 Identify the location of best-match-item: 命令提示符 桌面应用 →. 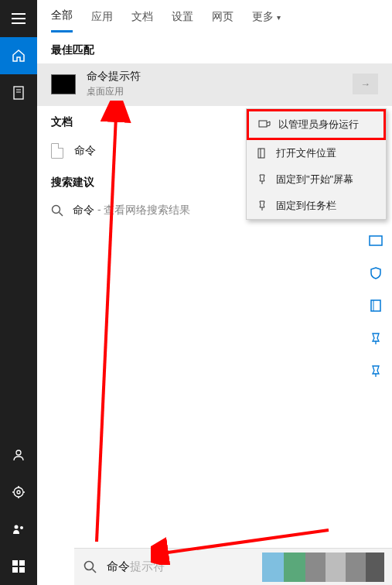
(215, 85).